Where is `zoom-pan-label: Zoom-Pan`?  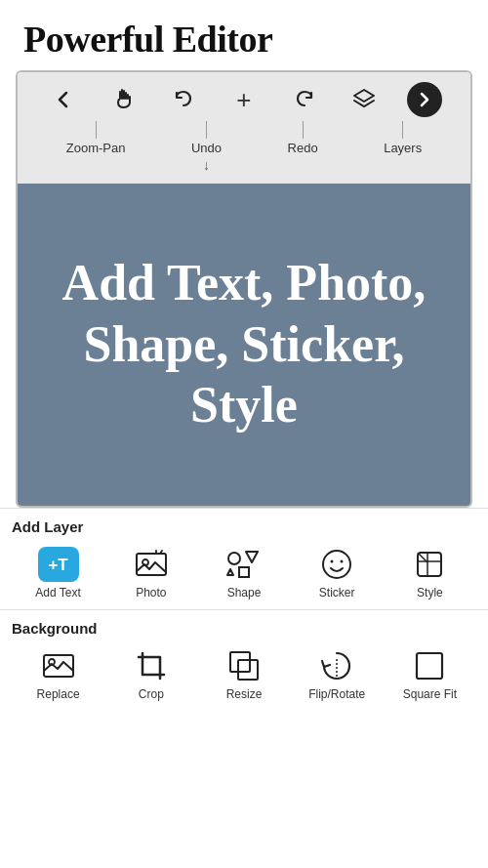 zoom-pan-label: Zoom-Pan is located at coordinates (96, 148).